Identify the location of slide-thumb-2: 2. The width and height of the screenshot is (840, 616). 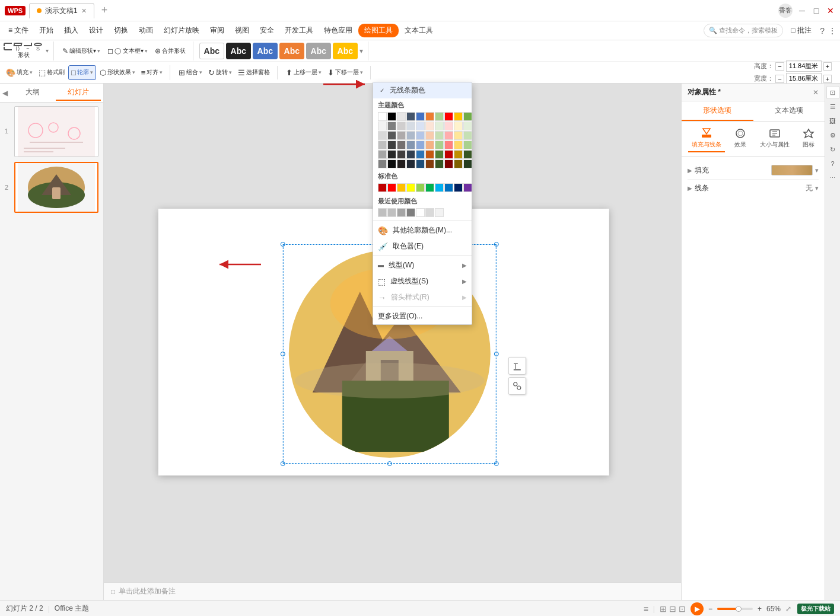
(52, 187).